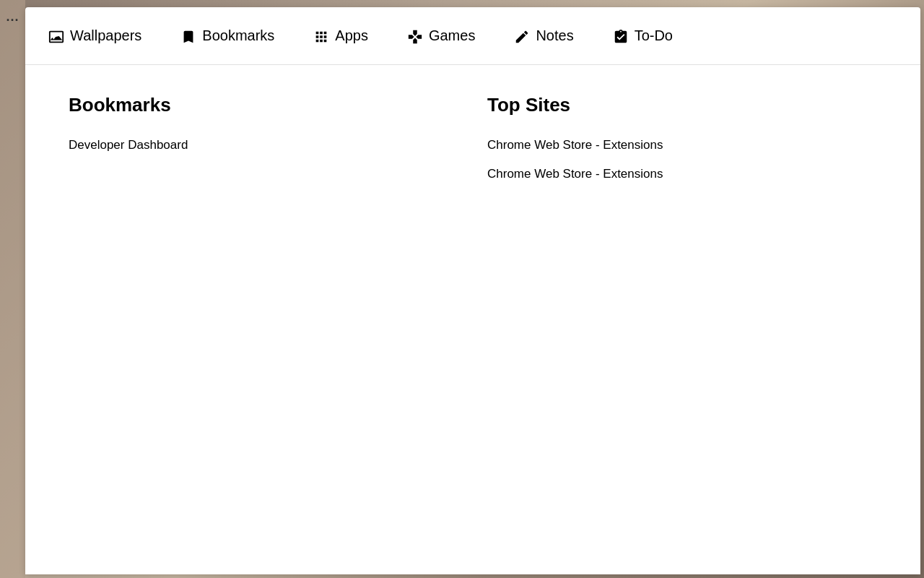 This screenshot has height=578, width=924. Describe the element at coordinates (188, 36) in the screenshot. I see `bookmark-icon` at that location.